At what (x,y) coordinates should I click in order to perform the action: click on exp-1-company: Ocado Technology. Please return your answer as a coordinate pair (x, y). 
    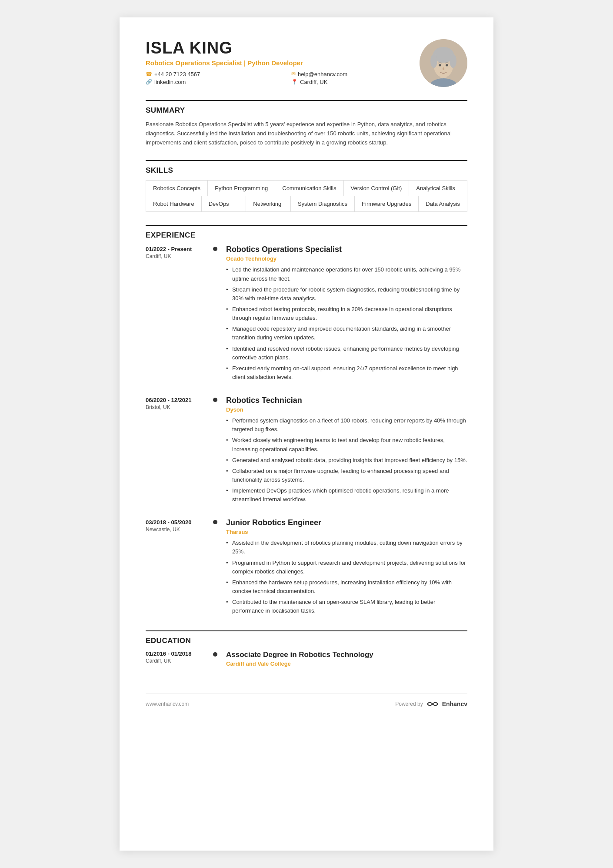
    Looking at the image, I should click on (347, 258).